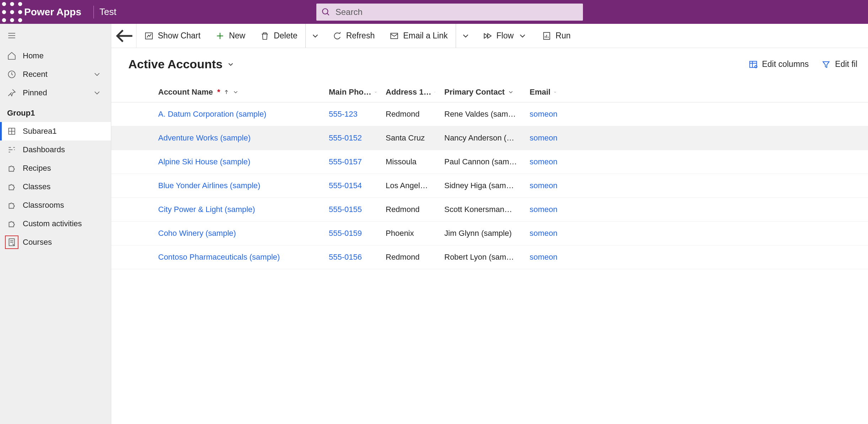  I want to click on email-link-button: Email a Link, so click(419, 36).